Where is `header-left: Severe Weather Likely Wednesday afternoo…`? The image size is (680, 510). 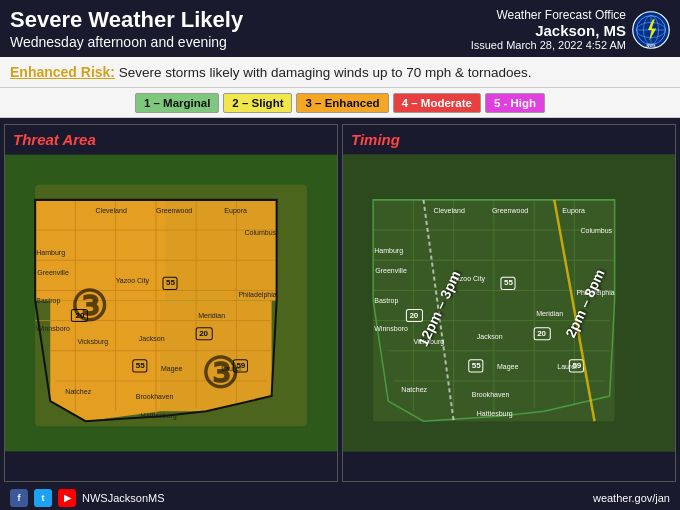
header-left: Severe Weather Likely Wednesday afternoo… is located at coordinates (126, 29).